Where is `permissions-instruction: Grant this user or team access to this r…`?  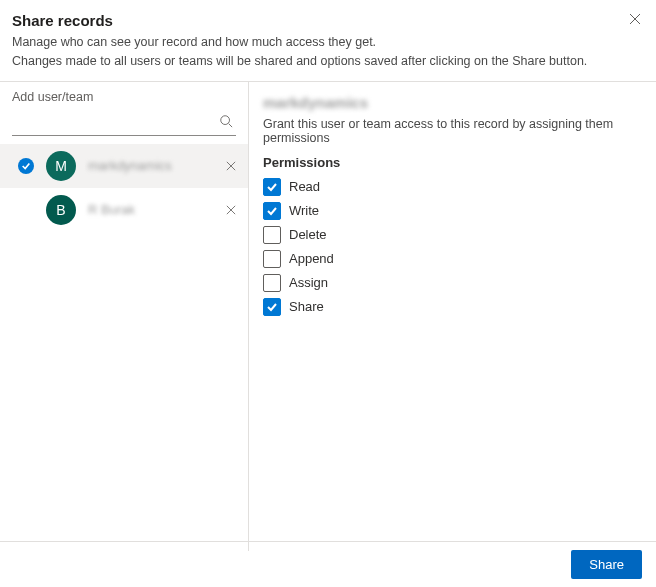
permissions-instruction: Grant this user or team access to this r… is located at coordinates (452, 131).